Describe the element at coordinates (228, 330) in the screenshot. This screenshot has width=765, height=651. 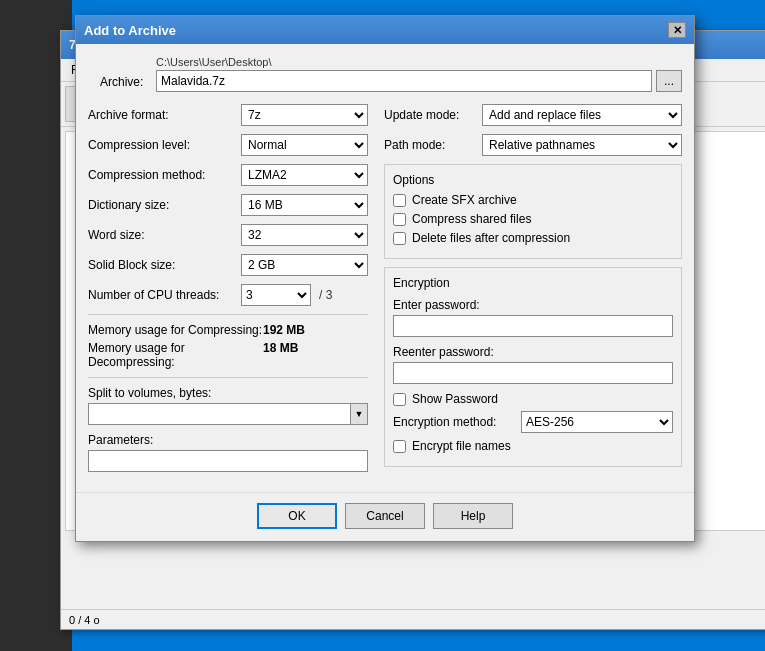
I see `memory-compress-row: Memory usage for Compressing: 192 MB` at that location.